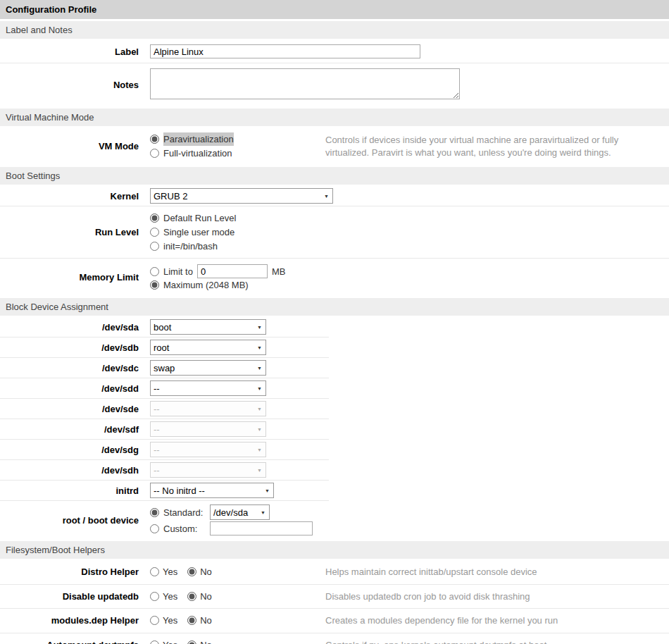 Image resolution: width=669 pixels, height=644 pixels. What do you see at coordinates (497, 572) in the screenshot?
I see `distro-helper-help-text: Helps maintain correct inittab/upstart c…` at bounding box center [497, 572].